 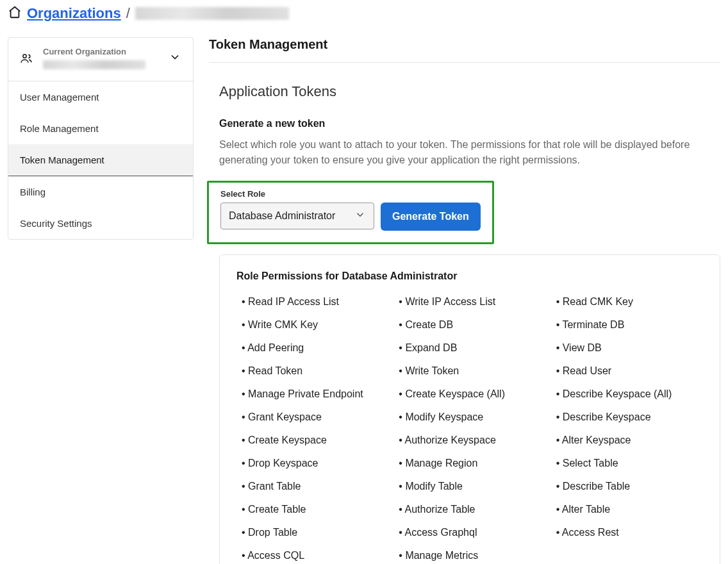 I want to click on permission-item: • Write IP Access List, so click(x=469, y=308).